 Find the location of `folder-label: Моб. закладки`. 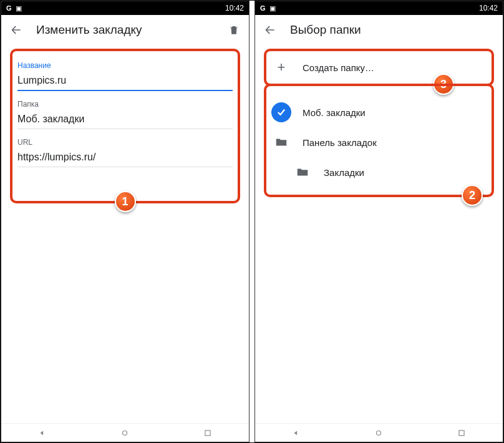

folder-label: Моб. закладки is located at coordinates (334, 112).